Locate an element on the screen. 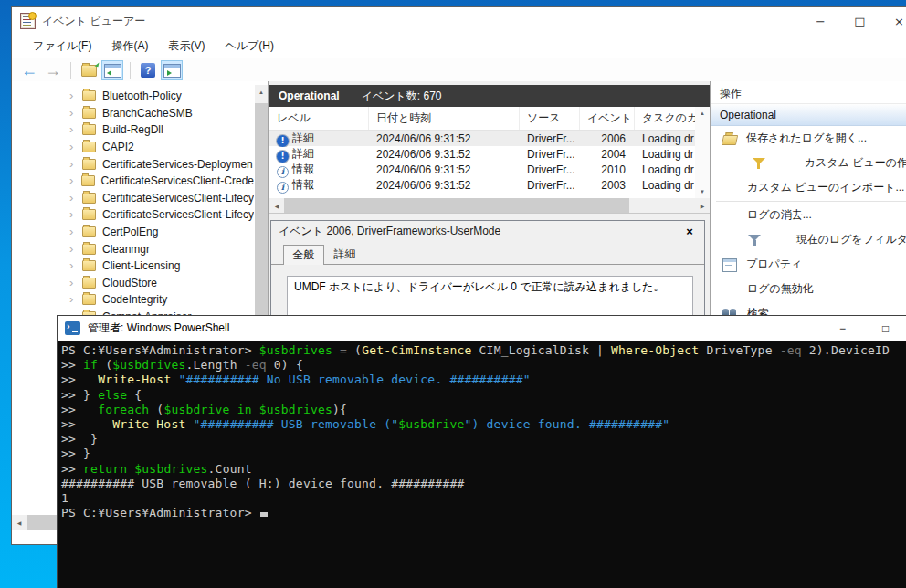 This screenshot has width=906, height=588. back-icon: ← is located at coordinates (29, 70).